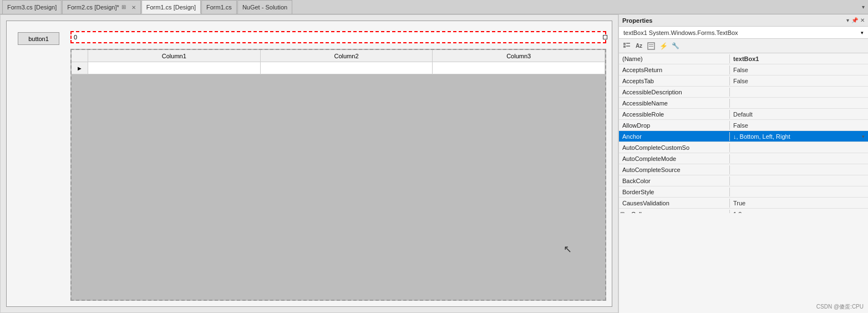 The height and width of the screenshot is (313, 868). Describe the element at coordinates (93, 7) in the screenshot. I see `tab-form2-label: Form2.cs [Design]*` at that location.